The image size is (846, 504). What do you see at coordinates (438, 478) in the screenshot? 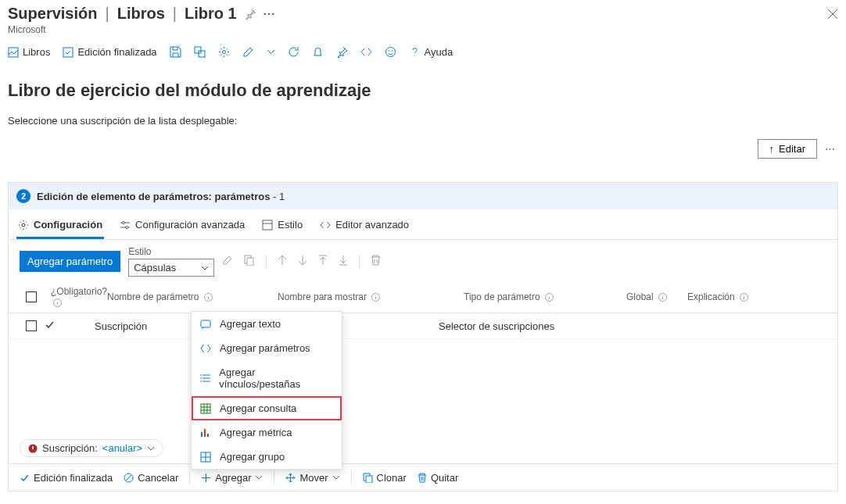
I see `remove-button: Quitar` at bounding box center [438, 478].